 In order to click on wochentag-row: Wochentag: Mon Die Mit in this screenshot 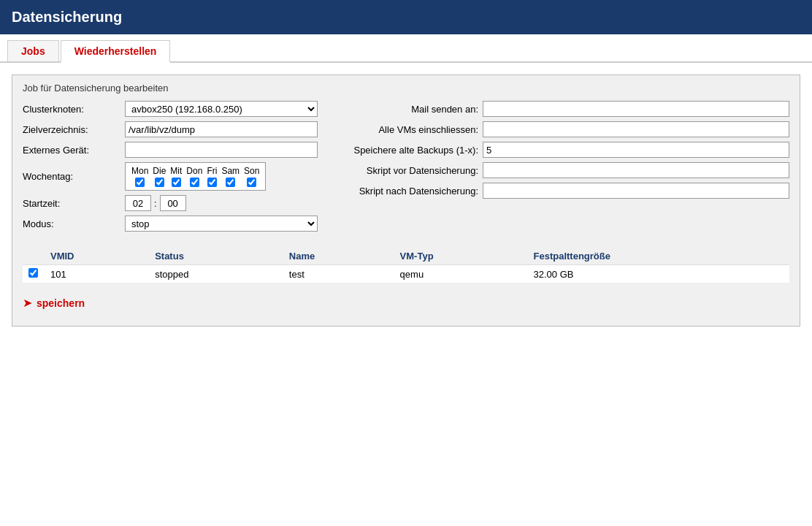, I will do `click(170, 177)`.